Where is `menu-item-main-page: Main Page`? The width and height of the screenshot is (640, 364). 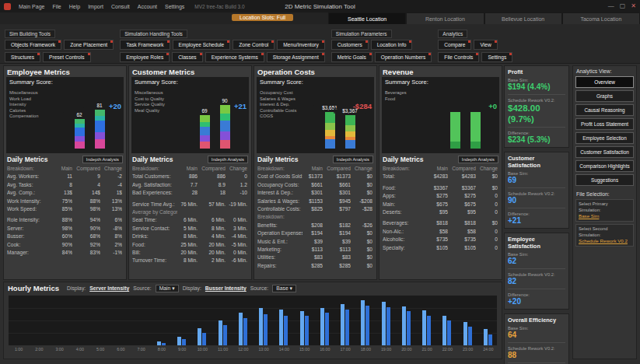
menu-item-main-page: Main Page is located at coordinates (31, 6).